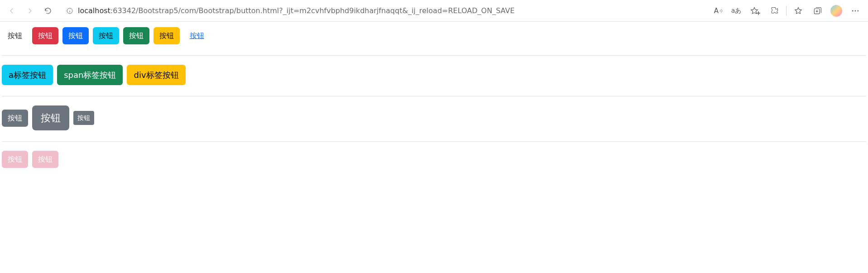 The width and height of the screenshot is (868, 273). Describe the element at coordinates (51, 118) in the screenshot. I see `btn-size-large-label: 按钮` at that location.